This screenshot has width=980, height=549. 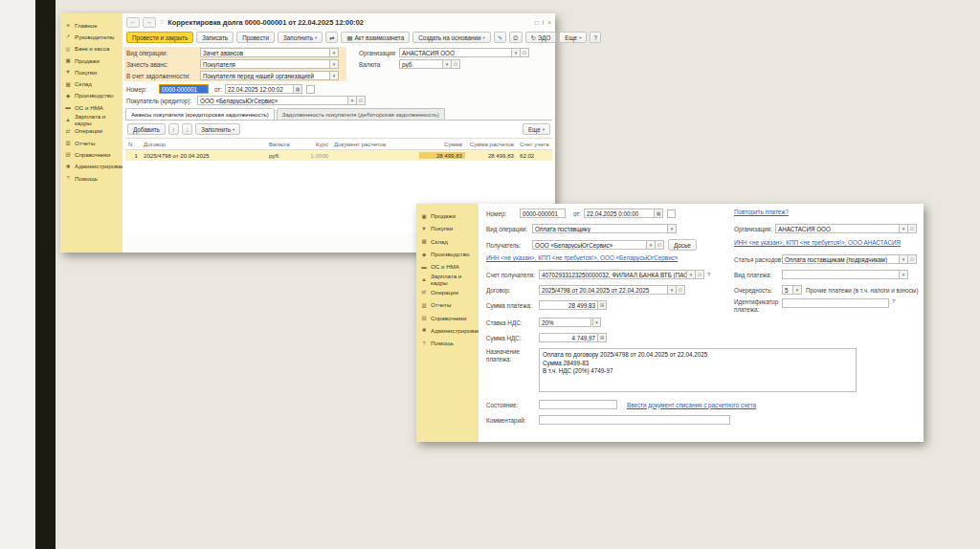 I want to click on comment-field, so click(x=635, y=420).